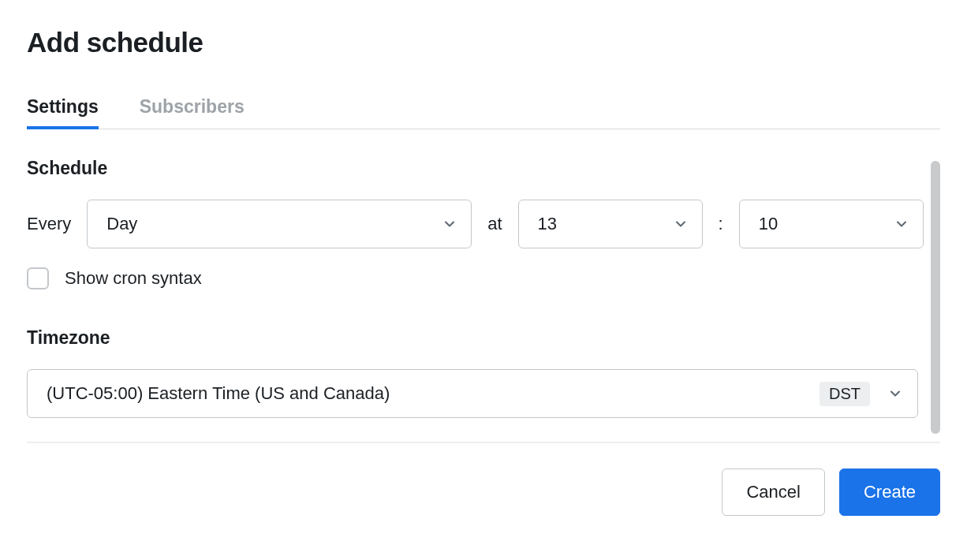 This screenshot has height=560, width=967. I want to click on scrollbar-thumb, so click(935, 297).